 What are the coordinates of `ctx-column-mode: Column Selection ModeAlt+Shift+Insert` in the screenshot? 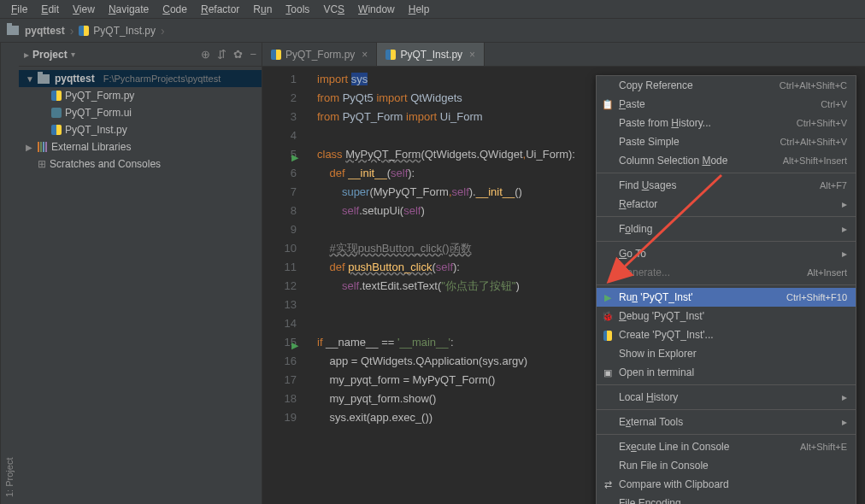 It's located at (727, 161).